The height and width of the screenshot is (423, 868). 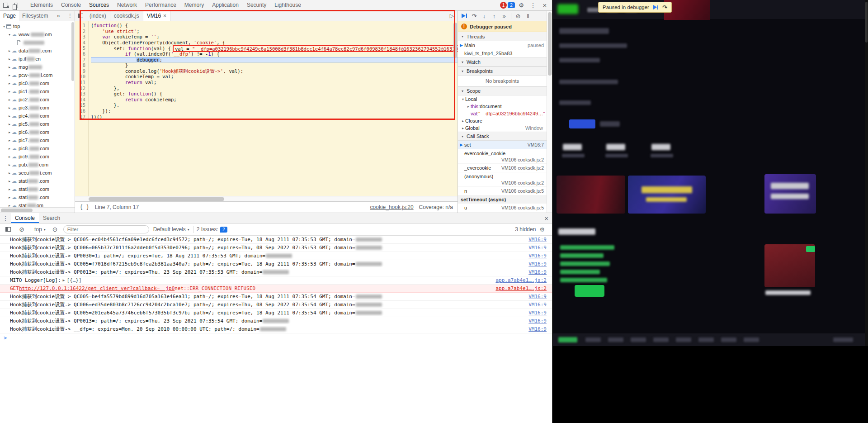 What do you see at coordinates (502, 128) in the screenshot?
I see `scope-entry: ▸GlobalWindow` at bounding box center [502, 128].